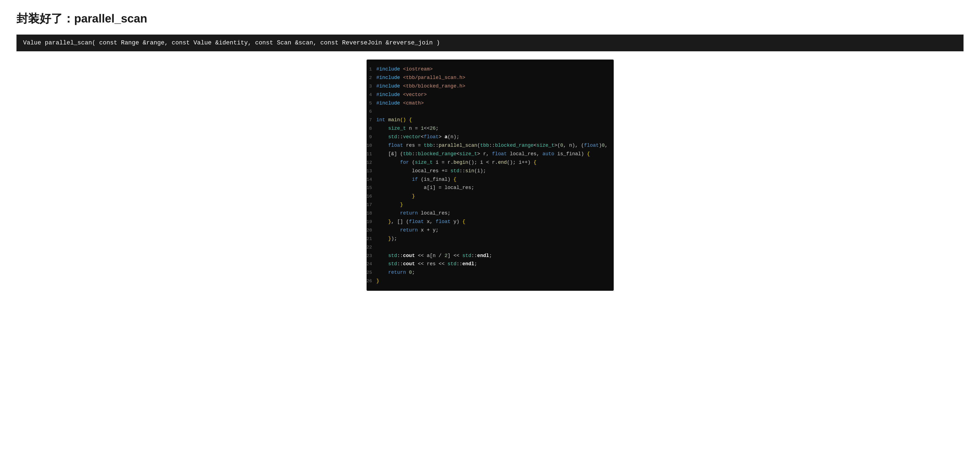  Describe the element at coordinates (490, 188) in the screenshot. I see `code-line-15: 15 a[i] = local_res;` at that location.